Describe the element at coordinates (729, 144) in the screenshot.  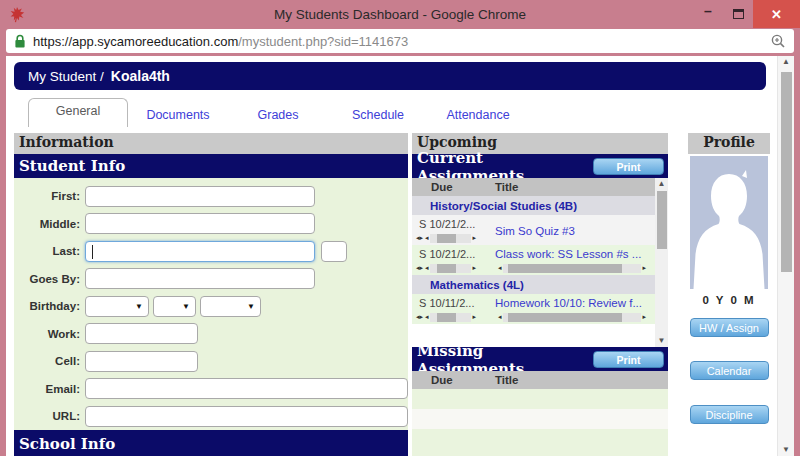
I see `profile-header: Profile` at that location.